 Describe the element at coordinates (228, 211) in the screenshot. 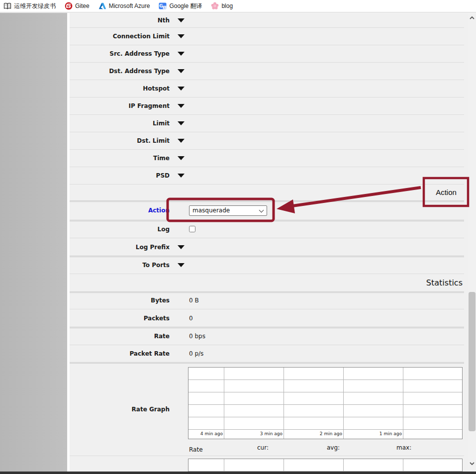

I see `action-select-wrap: masquerade` at that location.